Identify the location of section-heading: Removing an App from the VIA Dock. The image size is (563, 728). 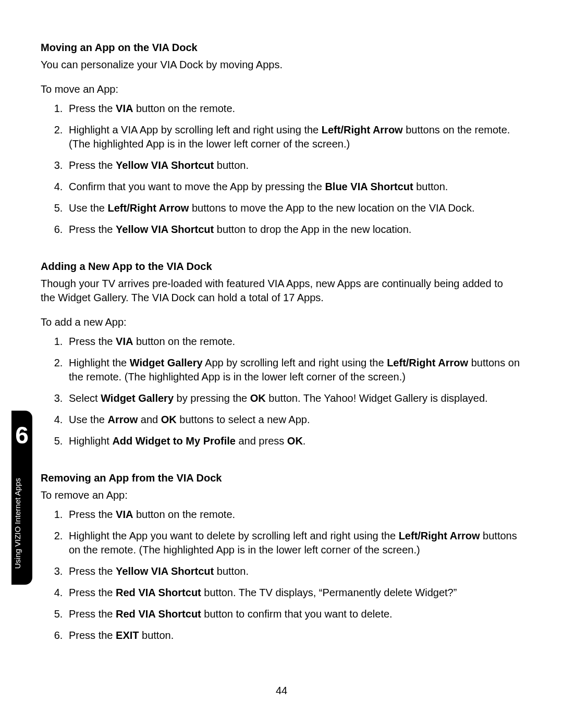
(280, 478).